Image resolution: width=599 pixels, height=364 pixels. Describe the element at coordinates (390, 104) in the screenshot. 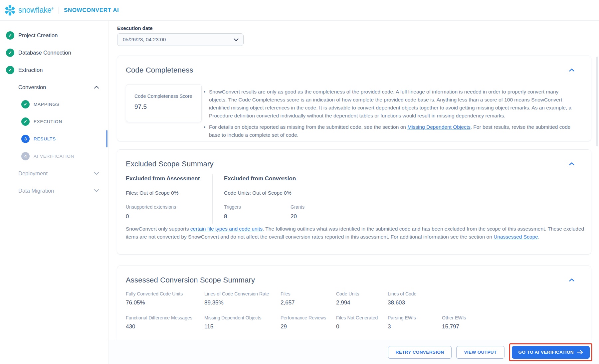

I see `note-bullet: SnowConvert results are only as good as …` at that location.